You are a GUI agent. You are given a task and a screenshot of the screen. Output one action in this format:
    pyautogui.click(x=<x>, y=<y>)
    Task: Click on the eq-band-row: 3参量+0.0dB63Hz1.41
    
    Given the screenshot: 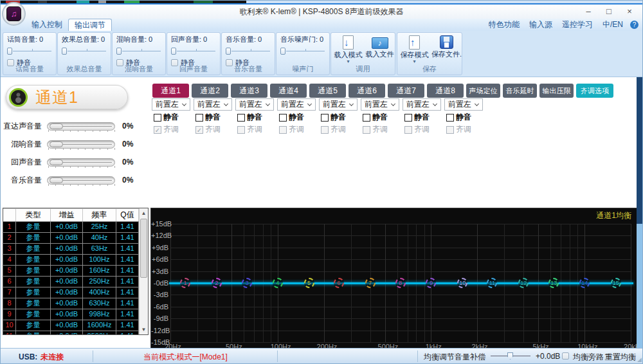 What is the action you would take?
    pyautogui.click(x=71, y=248)
    